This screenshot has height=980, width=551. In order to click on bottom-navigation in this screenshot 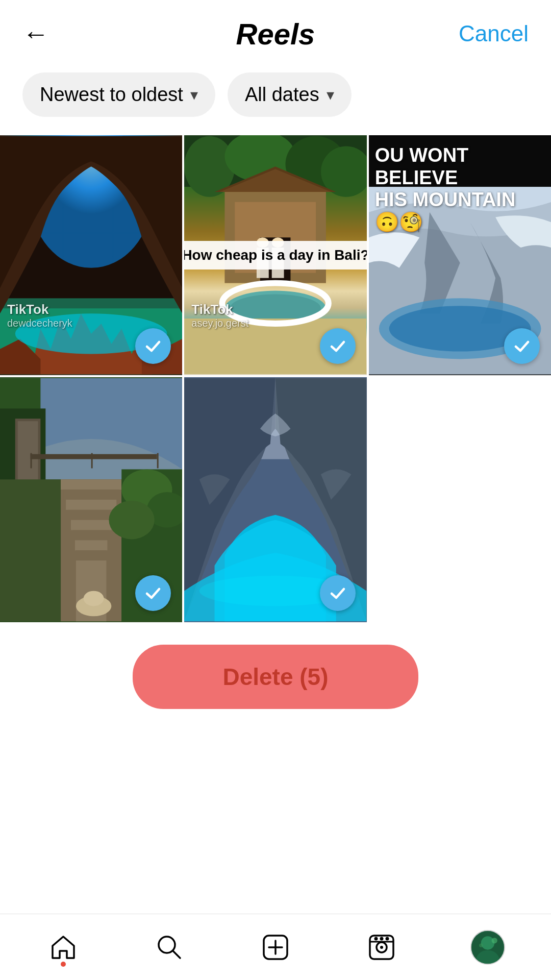, I will do `click(276, 947)`.